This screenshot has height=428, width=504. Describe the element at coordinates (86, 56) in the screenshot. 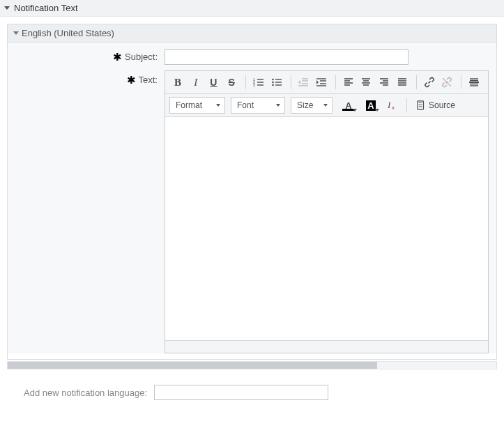

I see `subject-label-cell: ✱ Subject:` at that location.